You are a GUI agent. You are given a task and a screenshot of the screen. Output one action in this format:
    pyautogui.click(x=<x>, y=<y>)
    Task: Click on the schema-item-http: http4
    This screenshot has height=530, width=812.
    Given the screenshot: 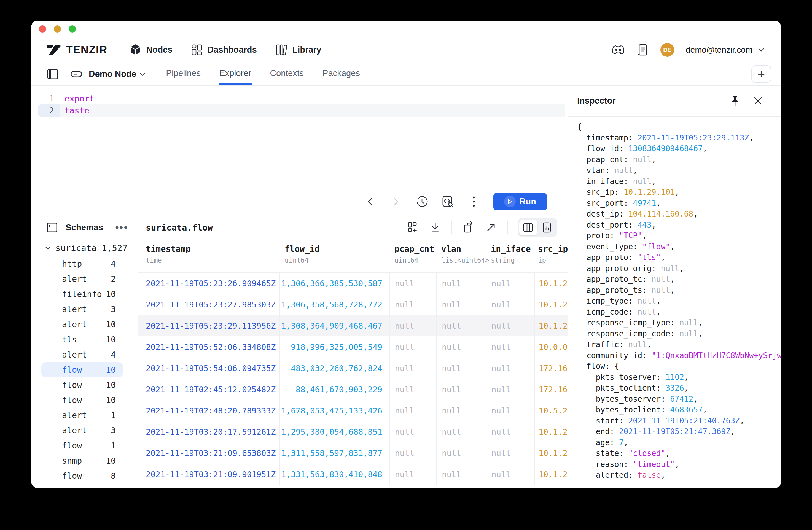 What is the action you would take?
    pyautogui.click(x=82, y=264)
    